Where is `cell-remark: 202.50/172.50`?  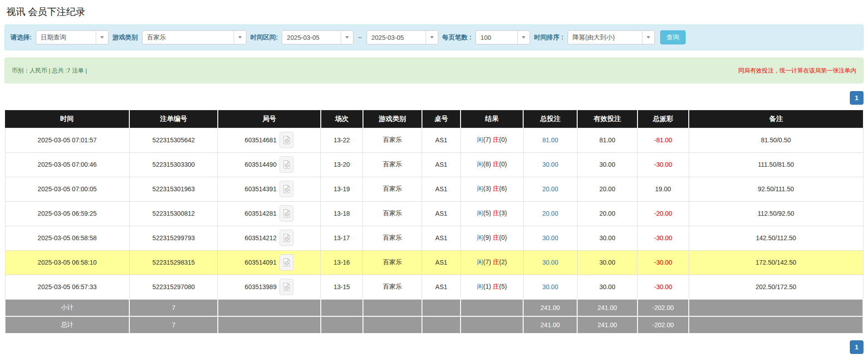 cell-remark: 202.50/172.50 is located at coordinates (776, 287).